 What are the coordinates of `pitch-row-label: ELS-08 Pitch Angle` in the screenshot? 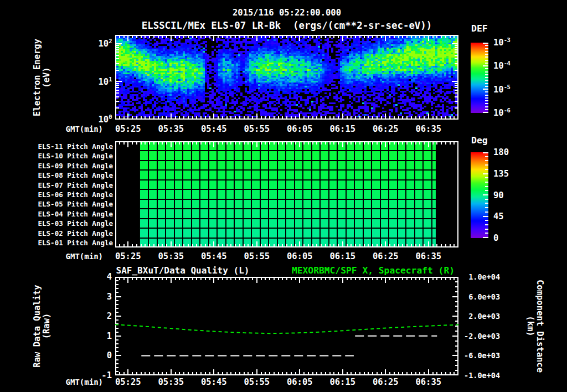 It's located at (56, 175).